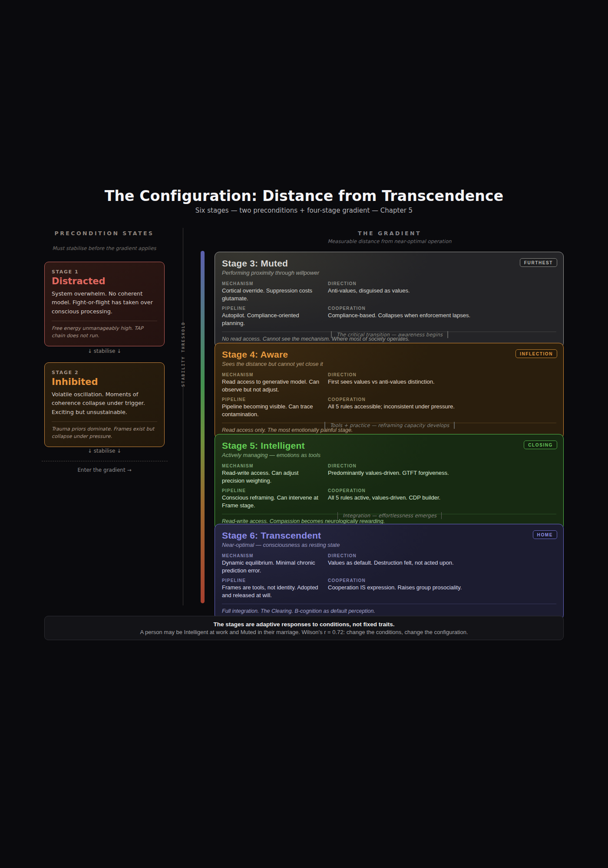 The width and height of the screenshot is (608, 868). What do you see at coordinates (389, 545) in the screenshot?
I see `stage-6-subtitle: Near-optimal — consciousness as resting …` at bounding box center [389, 545].